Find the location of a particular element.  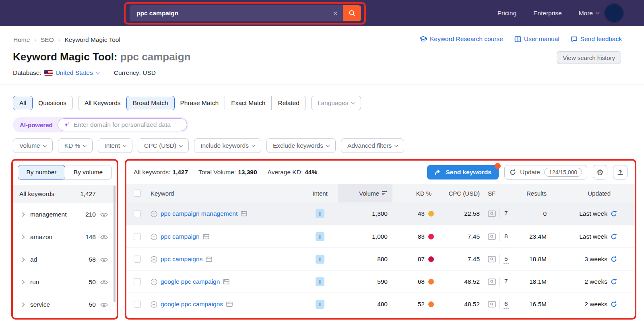

keyword-search-box: ✕ is located at coordinates (246, 13).